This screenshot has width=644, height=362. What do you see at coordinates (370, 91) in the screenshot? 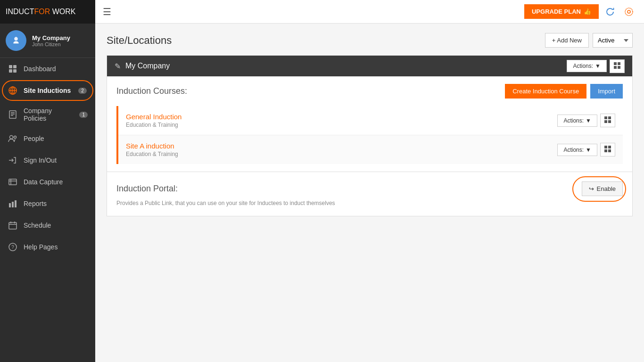
I see `induction-courses-header: Induction Courses: Create Induction Cour…` at bounding box center [370, 91].